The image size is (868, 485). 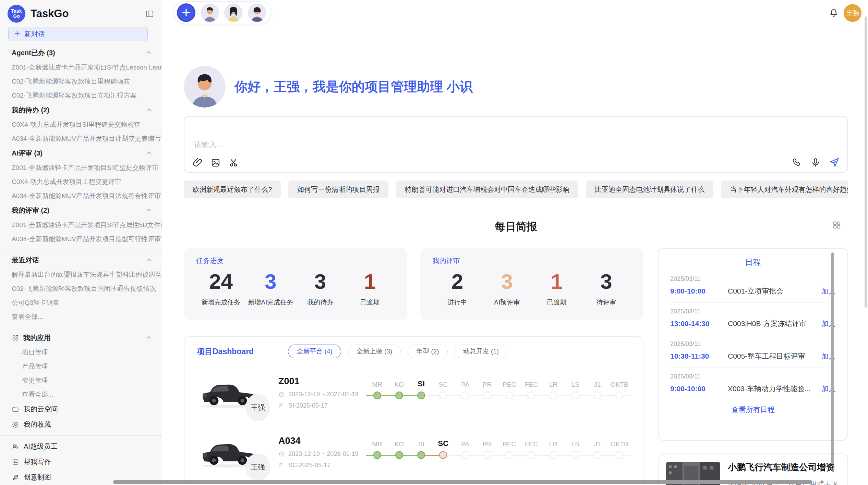 I want to click on schedule-entry: 2025/03/119:00-10:00C001-立项审批会加入, so click(x=753, y=286).